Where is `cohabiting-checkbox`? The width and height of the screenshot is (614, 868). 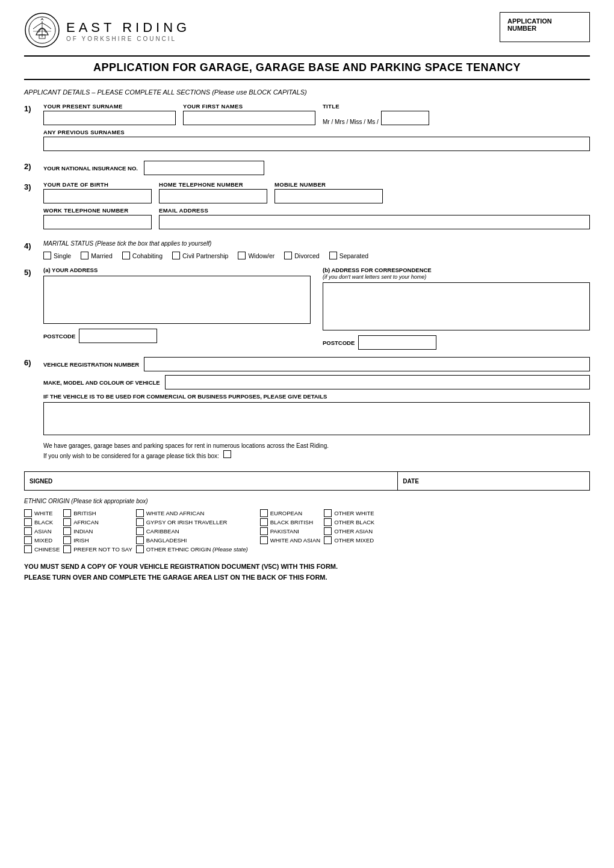
cohabiting-checkbox is located at coordinates (126, 255).